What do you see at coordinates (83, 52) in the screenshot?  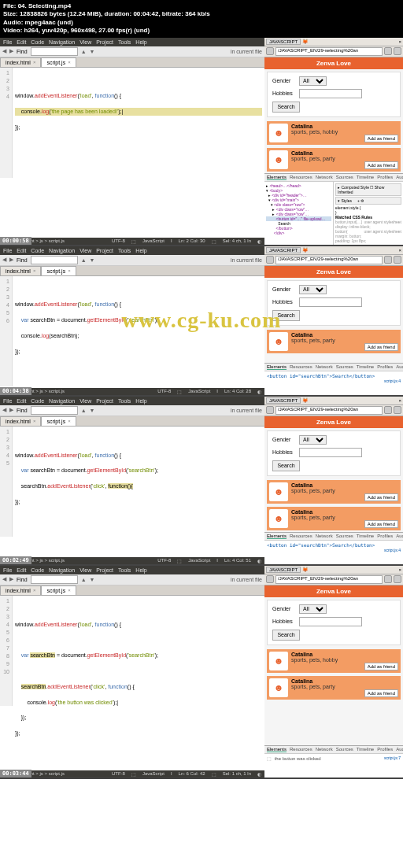 I see `find-prev-icon: ▲` at bounding box center [83, 52].